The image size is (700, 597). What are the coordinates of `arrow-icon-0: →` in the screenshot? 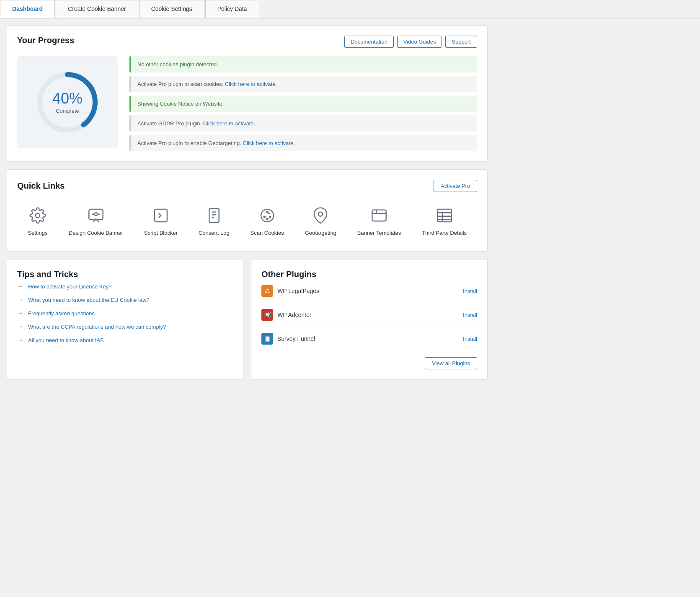 It's located at (21, 286).